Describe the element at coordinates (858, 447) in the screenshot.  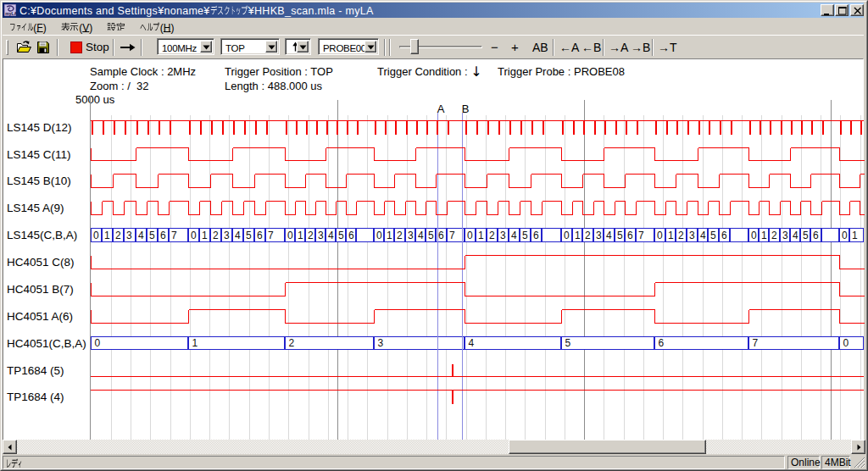
I see `scroll-right-button` at that location.